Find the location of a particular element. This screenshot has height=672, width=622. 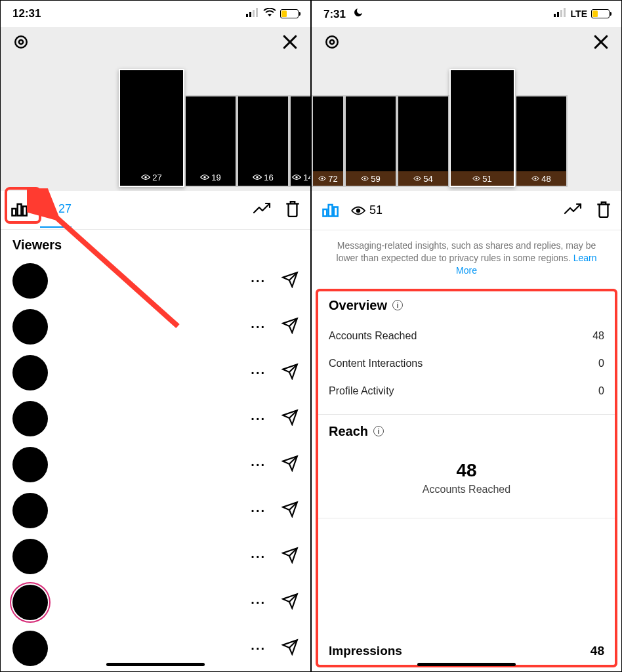

wifi-icon is located at coordinates (270, 14).